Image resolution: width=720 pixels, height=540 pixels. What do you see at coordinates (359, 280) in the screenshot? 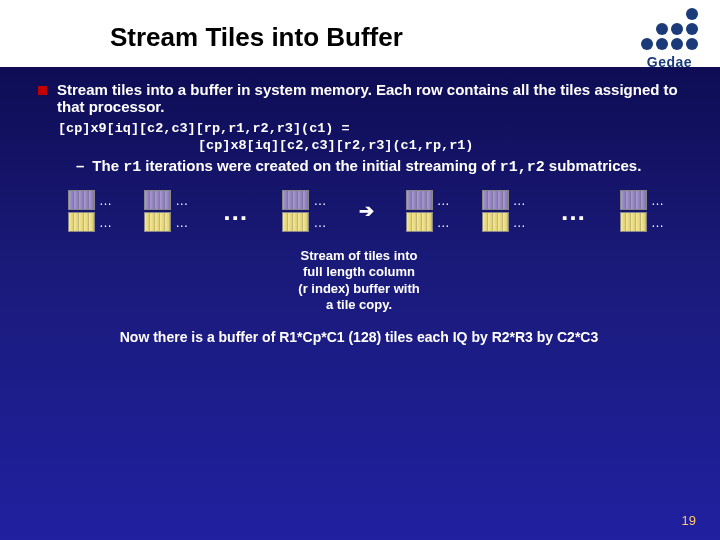
I see `diagram-caption: Stream of tiles into full length column …` at bounding box center [359, 280].